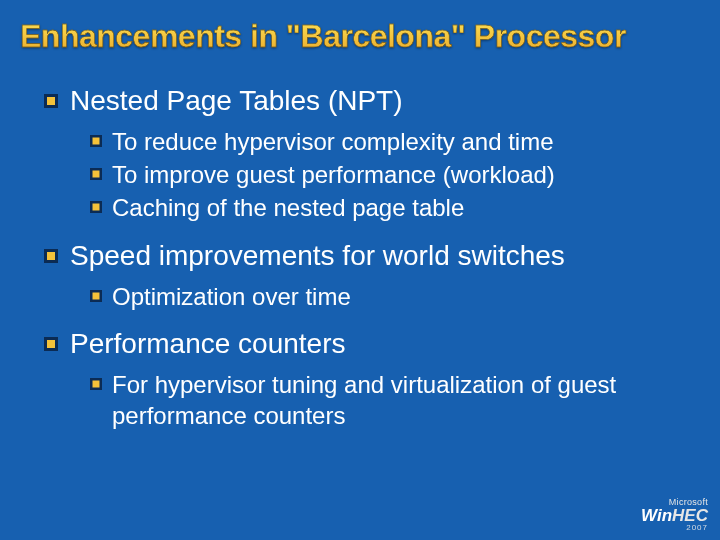 The width and height of the screenshot is (720, 540). What do you see at coordinates (318, 256) in the screenshot?
I see `bullet-text: Speed improvements for world switches` at bounding box center [318, 256].